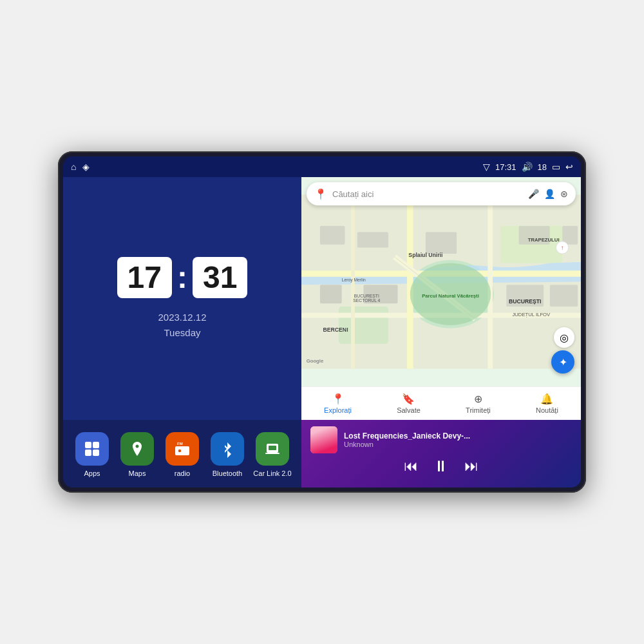 This screenshot has height=644, width=644. What do you see at coordinates (569, 167) in the screenshot?
I see `back-icon: ↩` at bounding box center [569, 167].